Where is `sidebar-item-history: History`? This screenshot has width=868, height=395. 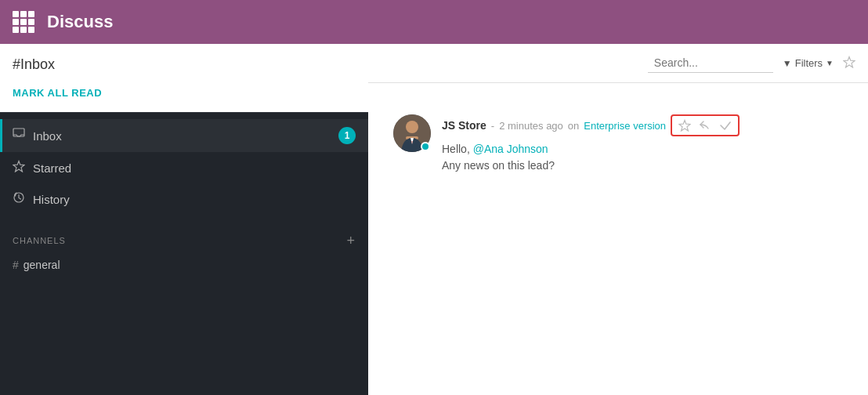
sidebar-item-history: History is located at coordinates (184, 199).